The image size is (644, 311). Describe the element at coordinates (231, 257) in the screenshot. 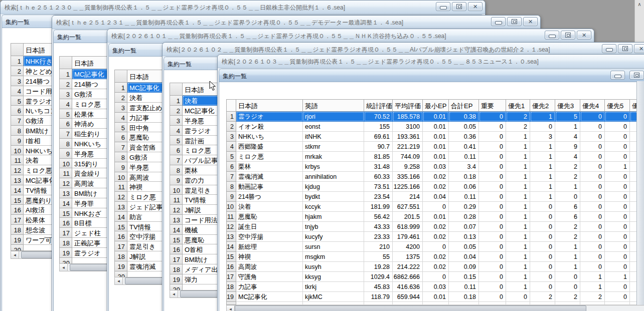

I see `row-number: 15` at that location.